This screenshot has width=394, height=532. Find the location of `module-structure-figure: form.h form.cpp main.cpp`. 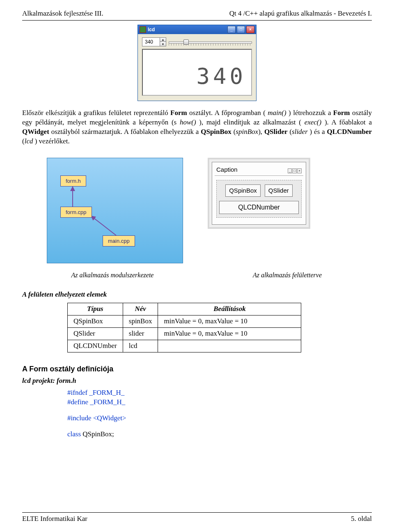

module-structure-figure: form.h form.cpp main.cpp is located at coordinates (115, 210).